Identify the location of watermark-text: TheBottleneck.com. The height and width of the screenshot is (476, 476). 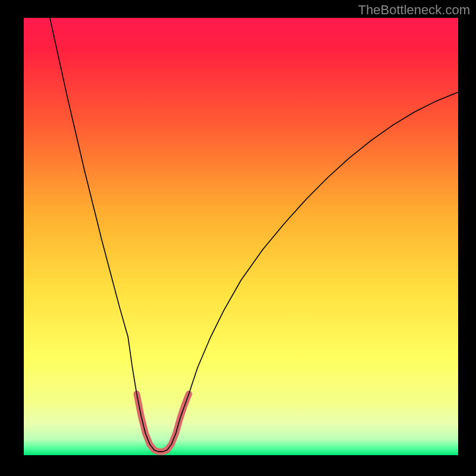
(414, 10).